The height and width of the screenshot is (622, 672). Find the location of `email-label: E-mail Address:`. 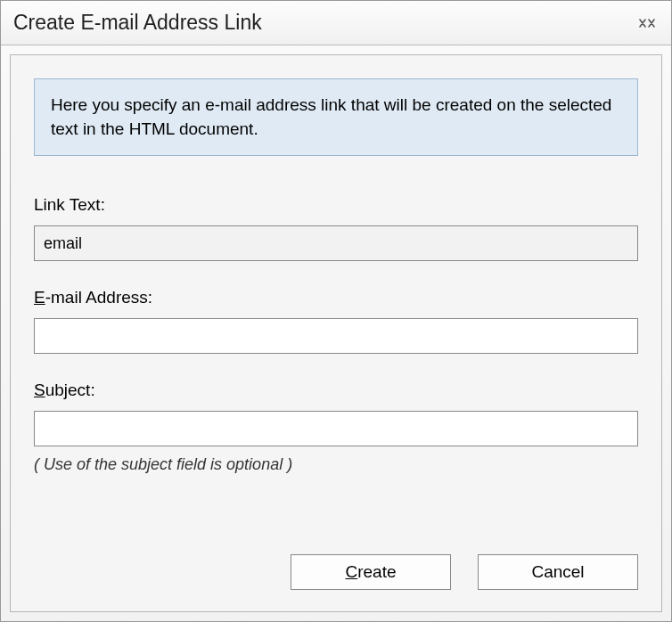

email-label: E-mail Address: is located at coordinates (336, 298).